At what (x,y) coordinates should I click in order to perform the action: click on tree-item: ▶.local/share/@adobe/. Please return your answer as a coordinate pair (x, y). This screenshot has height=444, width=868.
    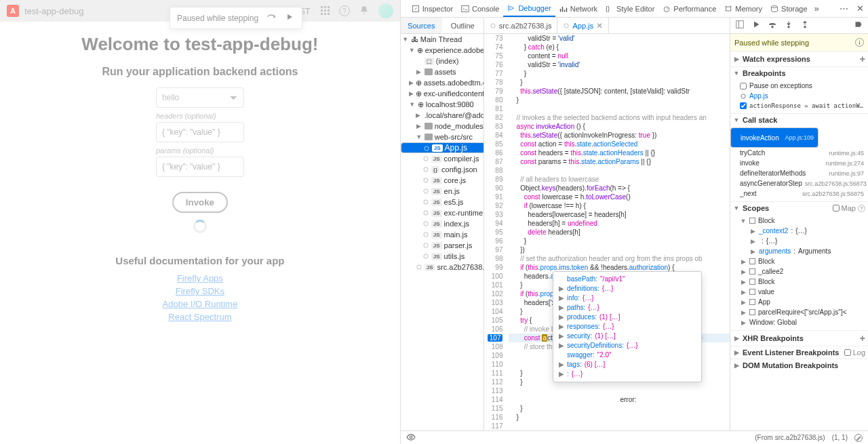
    Looking at the image, I should click on (442, 115).